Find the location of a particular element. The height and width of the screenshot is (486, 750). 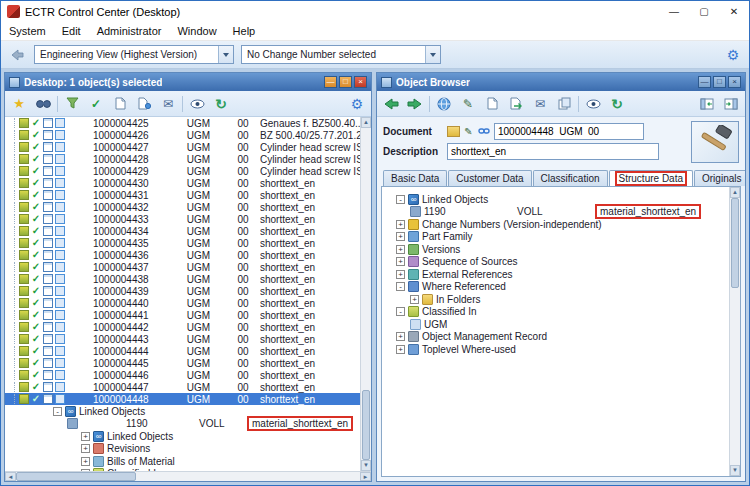

tab: Basic Data is located at coordinates (415, 178).